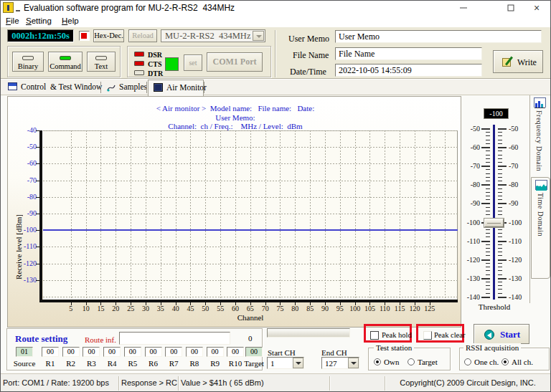  What do you see at coordinates (468, 362) in the screenshot?
I see `radio-one-ch-` at bounding box center [468, 362].